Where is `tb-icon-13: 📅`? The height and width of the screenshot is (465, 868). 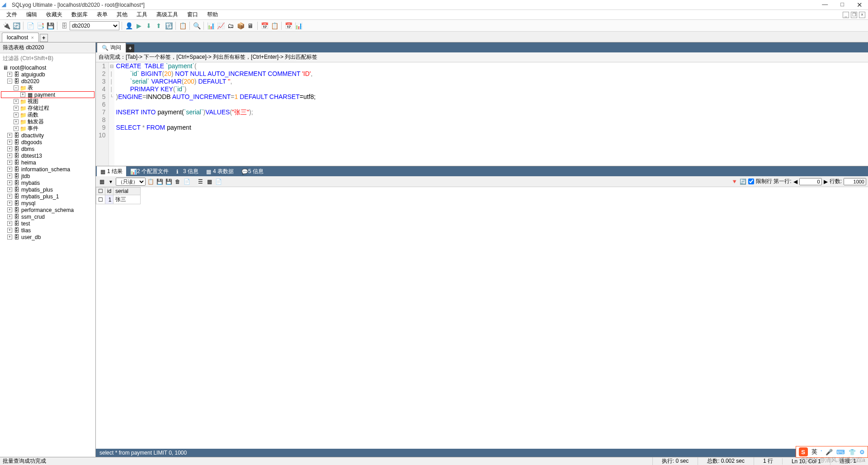
tb-icon-13: 📅 is located at coordinates (288, 26).